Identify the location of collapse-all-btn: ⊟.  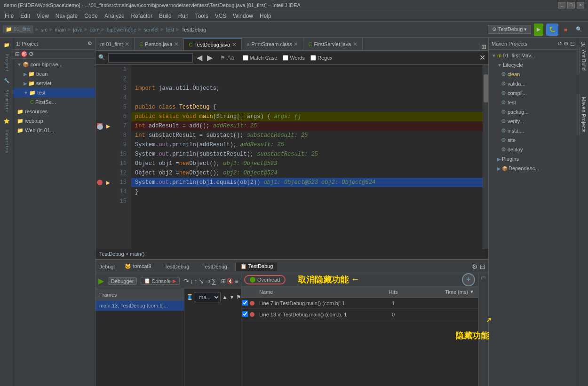
(17, 54).